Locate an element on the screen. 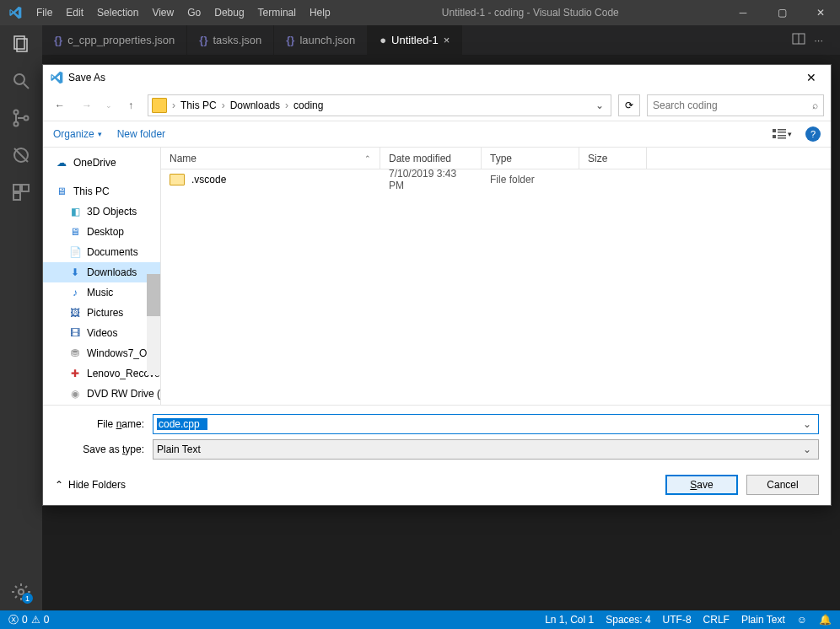 The height and width of the screenshot is (629, 840). tree-videos: 🎞Videos is located at coordinates (101, 333).